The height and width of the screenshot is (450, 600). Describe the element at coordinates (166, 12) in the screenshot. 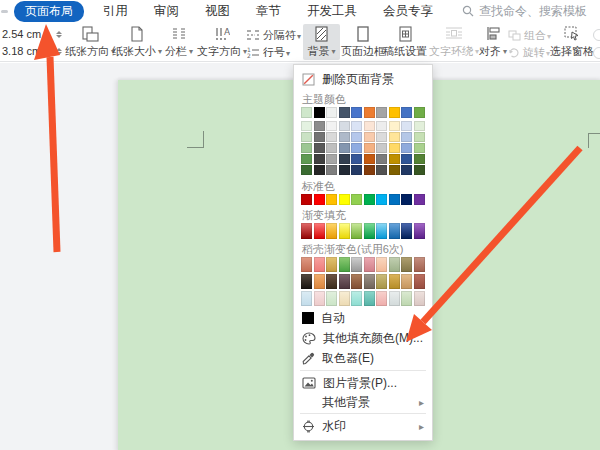

I see `tab-review: 审阅` at that location.